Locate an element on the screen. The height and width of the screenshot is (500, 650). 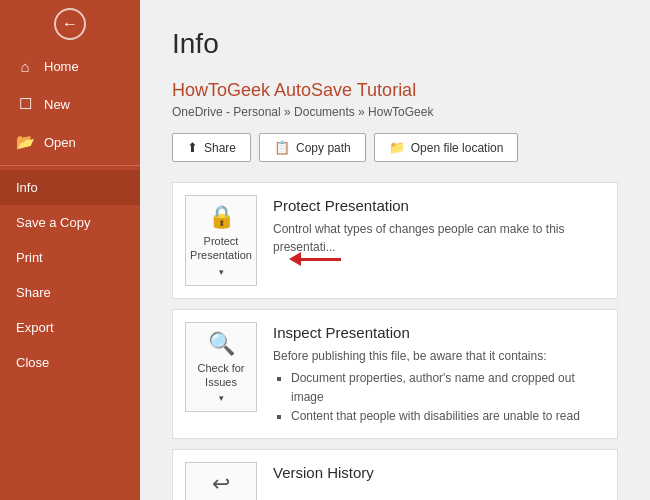
sidebar-item-open: 📂 Open is located at coordinates (70, 142).